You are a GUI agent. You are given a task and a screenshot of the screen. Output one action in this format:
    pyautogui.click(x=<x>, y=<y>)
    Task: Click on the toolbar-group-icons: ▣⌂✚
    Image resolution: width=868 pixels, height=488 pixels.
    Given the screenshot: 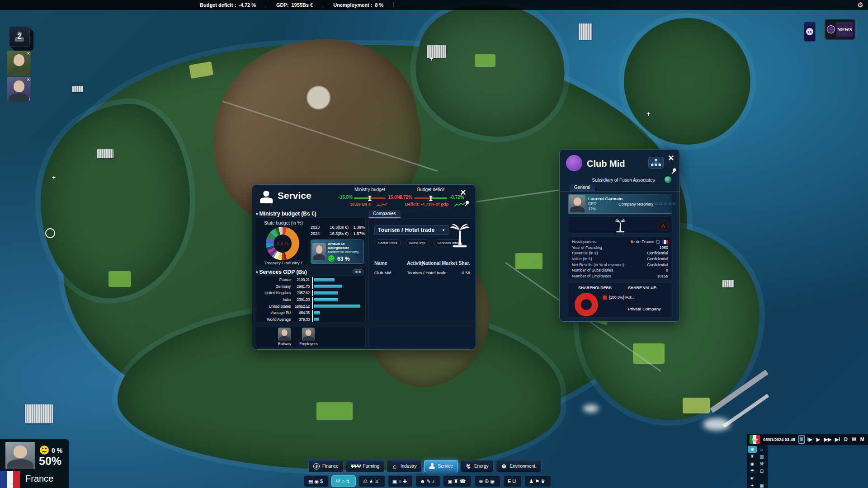 What is the action you would take?
    pyautogui.click(x=401, y=482)
    